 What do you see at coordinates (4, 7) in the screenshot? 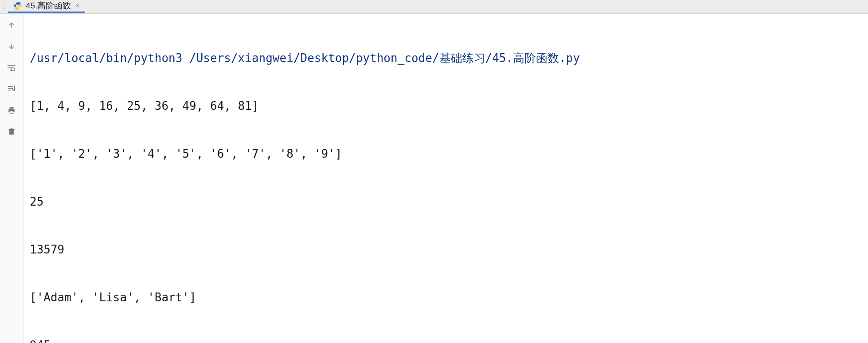
I see `tab-bar-leading: :` at bounding box center [4, 7].